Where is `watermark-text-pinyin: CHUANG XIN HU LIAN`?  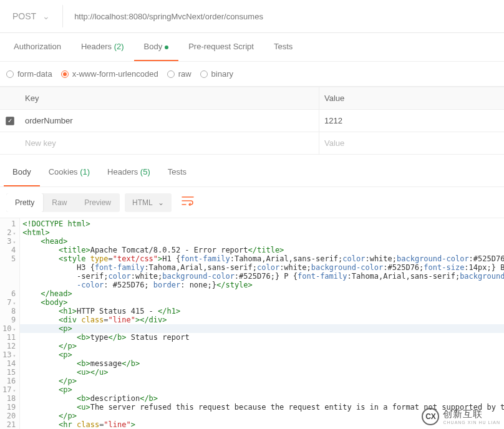 watermark-text-pinyin: CHUANG XIN HU LIAN is located at coordinates (472, 423).